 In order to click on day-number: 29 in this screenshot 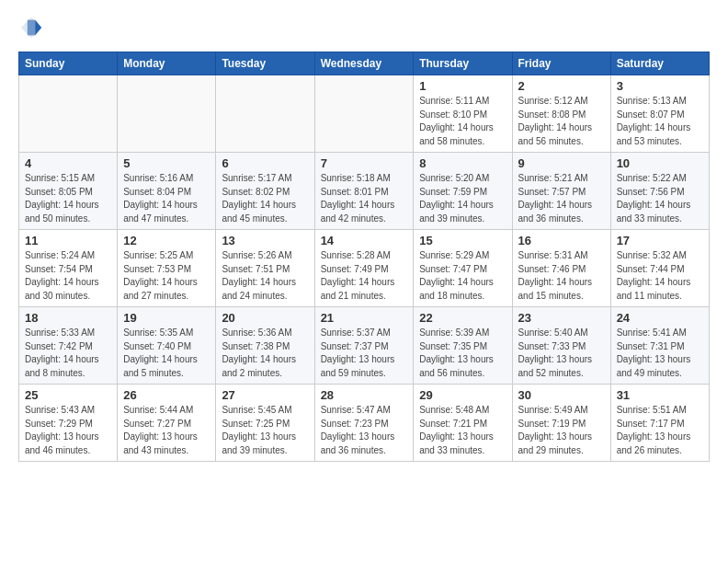, I will do `click(462, 396)`.